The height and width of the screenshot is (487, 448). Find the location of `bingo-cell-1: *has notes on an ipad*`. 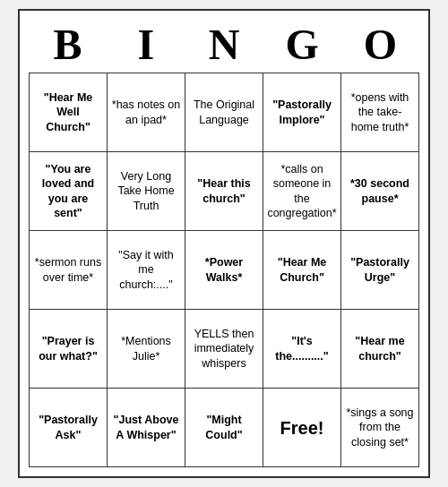

bingo-cell-1: *has notes on an ipad* is located at coordinates (147, 113).